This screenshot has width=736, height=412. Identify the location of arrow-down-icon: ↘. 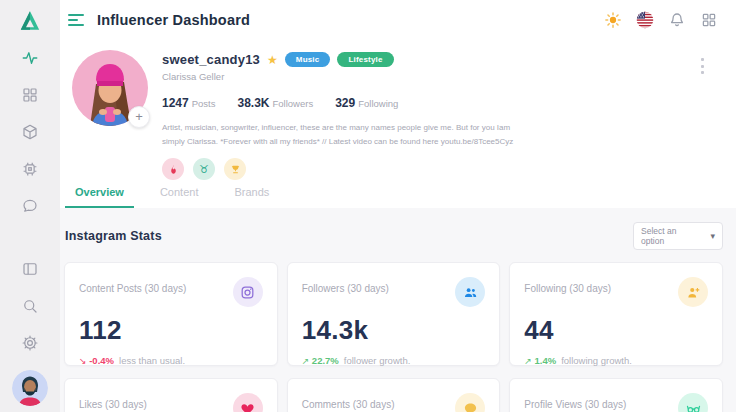
(83, 361).